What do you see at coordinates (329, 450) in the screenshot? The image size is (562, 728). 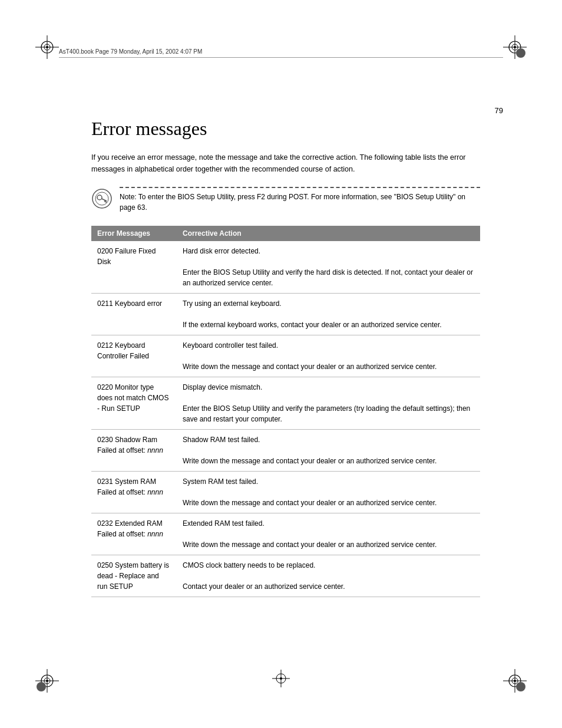 I see `corrective-action-cell: Shadow RAM test failed. Write down the m…` at bounding box center [329, 450].